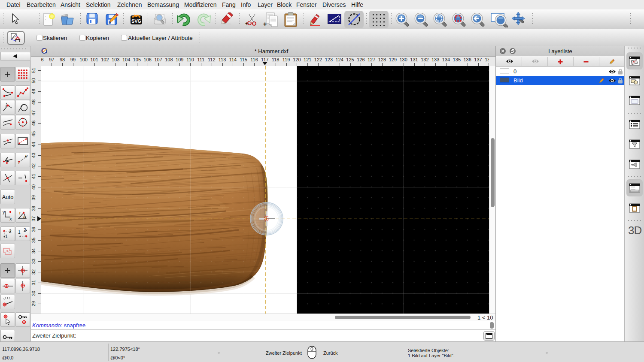 This screenshot has height=362, width=644. What do you see at coordinates (11, 219) in the screenshot?
I see `svg-text: x` at bounding box center [11, 219].